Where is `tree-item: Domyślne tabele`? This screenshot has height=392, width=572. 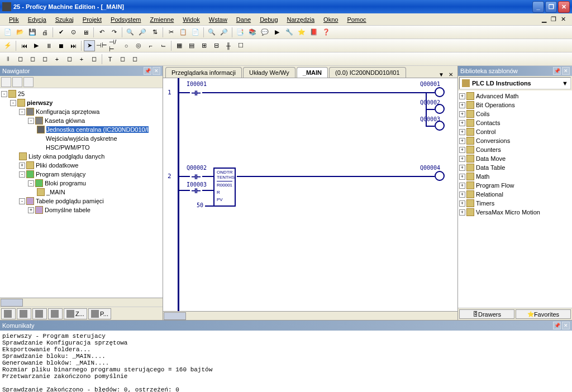
tree-item: Domyślne tabele is located at coordinates (68, 210).